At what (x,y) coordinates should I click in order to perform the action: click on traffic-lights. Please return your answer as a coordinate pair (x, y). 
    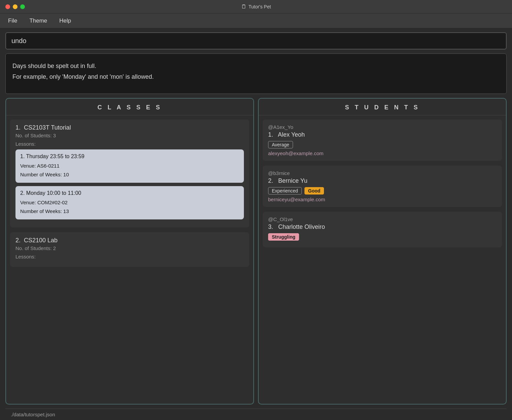
    Looking at the image, I should click on (15, 7).